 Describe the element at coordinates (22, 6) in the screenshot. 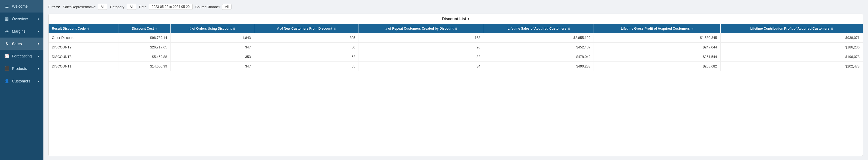

I see `sidebar-item-welcome: ☰Welcome` at that location.